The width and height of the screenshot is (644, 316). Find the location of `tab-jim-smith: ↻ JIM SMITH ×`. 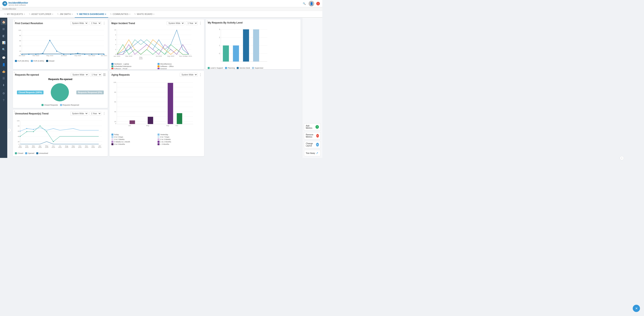

tab-jim-smith: ↻ JIM SMITH × is located at coordinates (65, 14).